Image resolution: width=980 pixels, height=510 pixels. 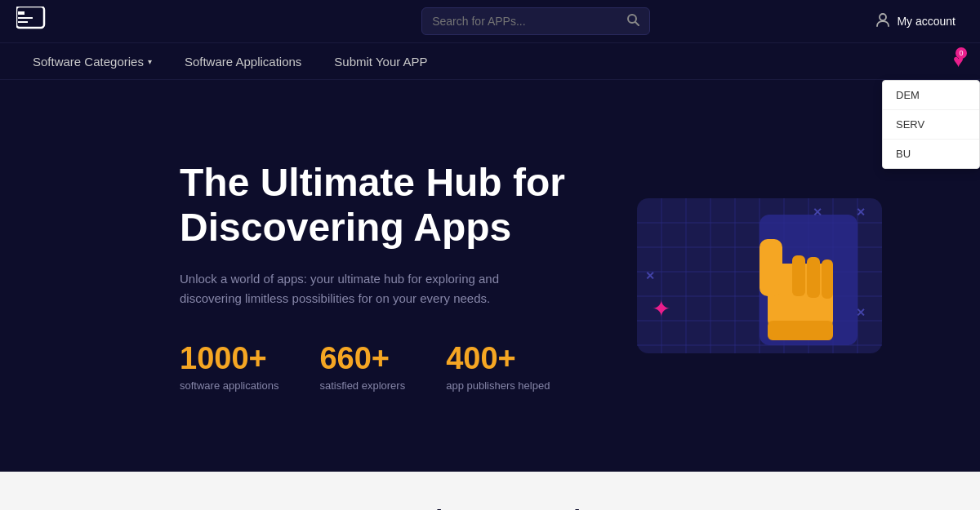 I want to click on stat-explorers-label: satisfied explorers, so click(x=363, y=385).